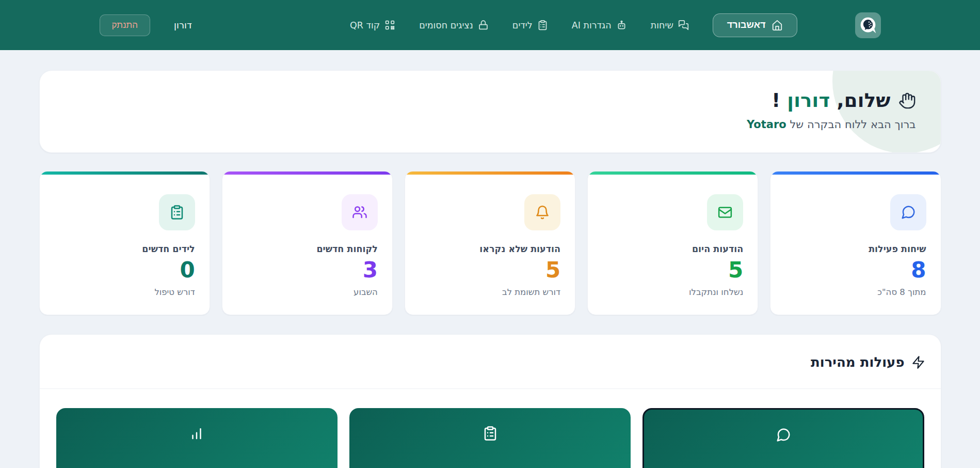 This screenshot has height=468, width=980. What do you see at coordinates (490, 362) in the screenshot?
I see `quick-actions-header: פעולות מהירות` at bounding box center [490, 362].